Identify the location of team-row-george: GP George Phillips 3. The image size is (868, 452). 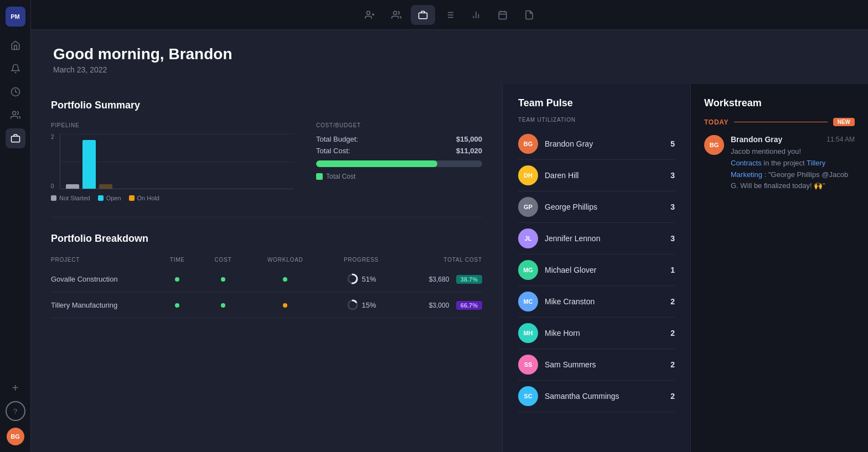
(597, 207).